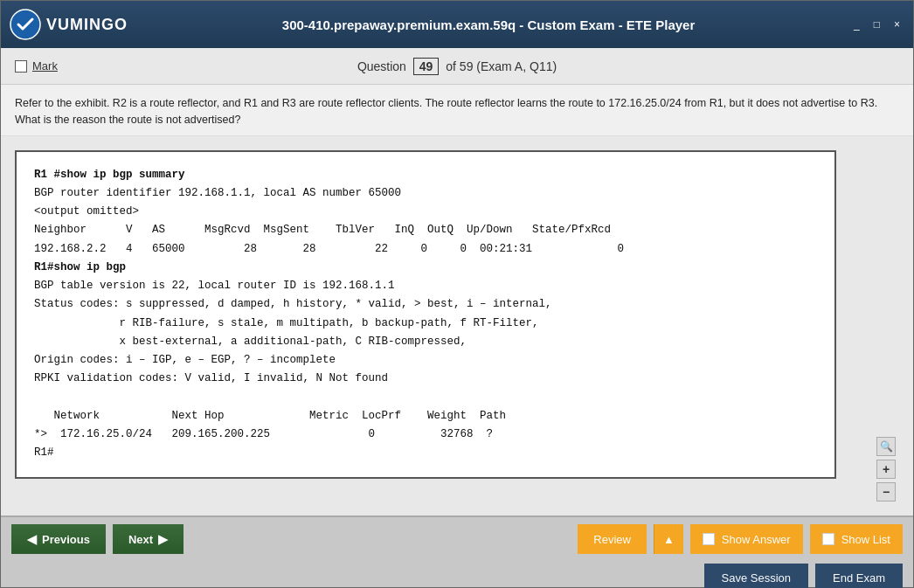 Image resolution: width=914 pixels, height=588 pixels. I want to click on review-button: Review, so click(612, 539).